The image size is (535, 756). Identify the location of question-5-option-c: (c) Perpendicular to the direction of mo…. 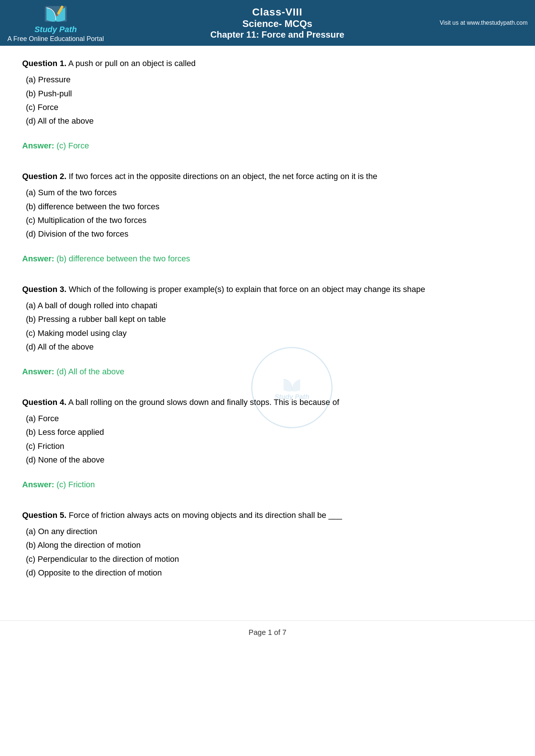
(269, 559).